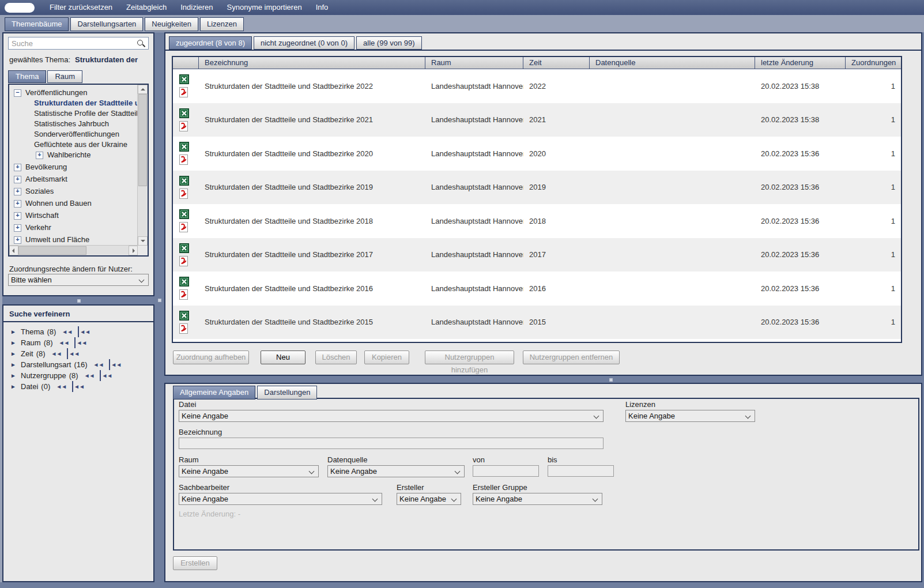  I want to click on tree-item: + Umwelt und Fläche, so click(74, 240).